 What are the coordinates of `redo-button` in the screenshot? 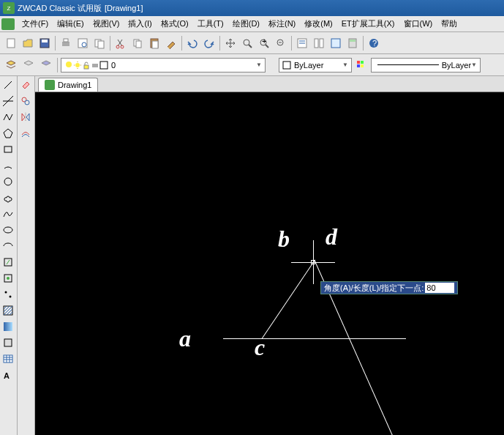 It's located at (209, 43).